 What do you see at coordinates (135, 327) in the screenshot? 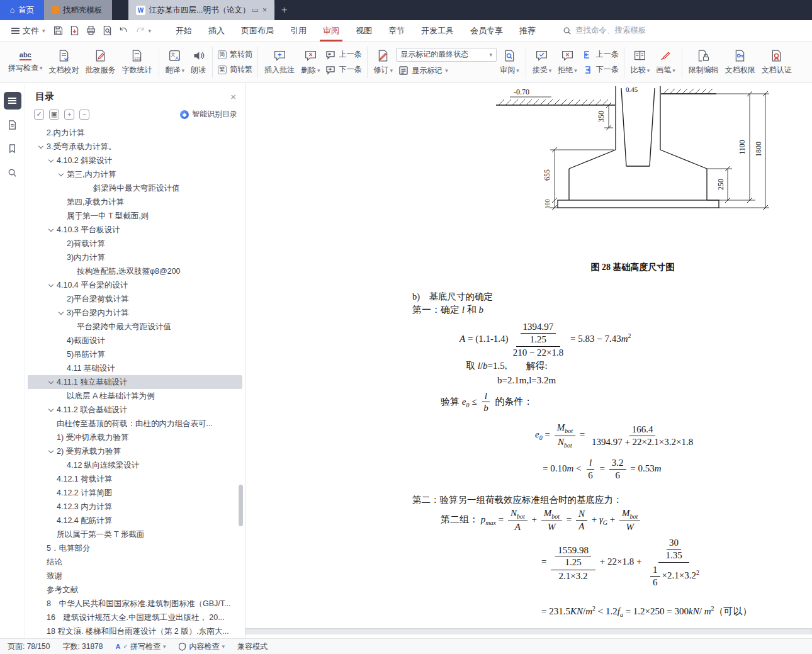
I see `toc-item: 平台梁跨中最大弯距设计值` at bounding box center [135, 327].